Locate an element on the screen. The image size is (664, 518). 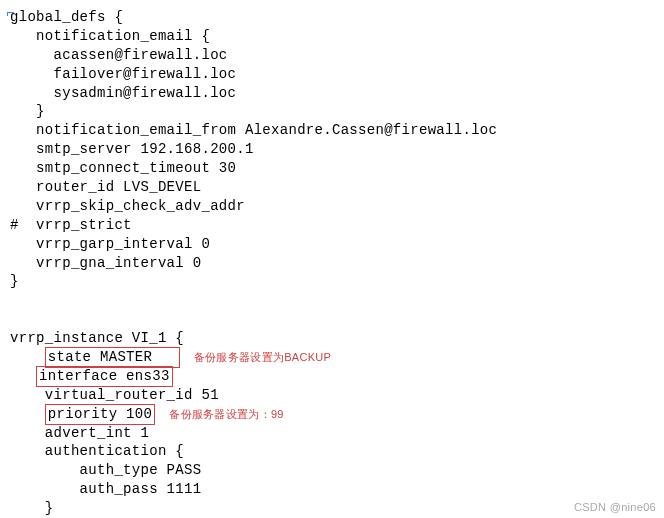
config-line: vrrp_instance VI_1 { is located at coordinates (332, 338).